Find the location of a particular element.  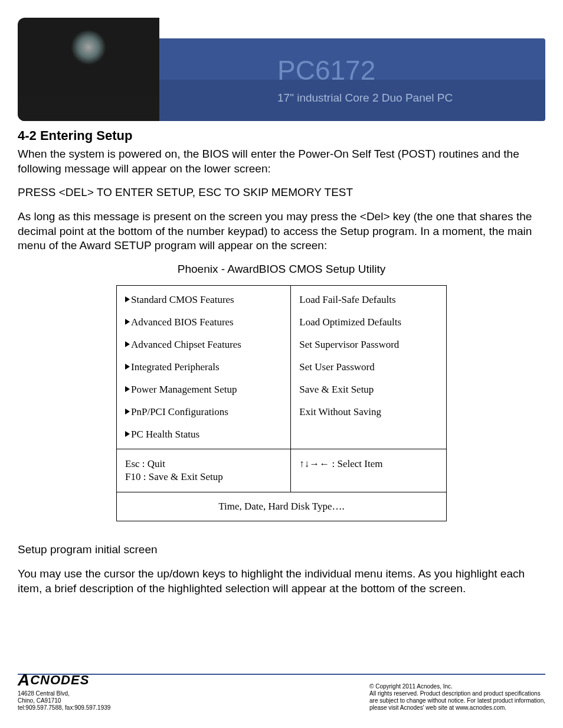

menu-label: Integrated Peripherals is located at coordinates (175, 367).